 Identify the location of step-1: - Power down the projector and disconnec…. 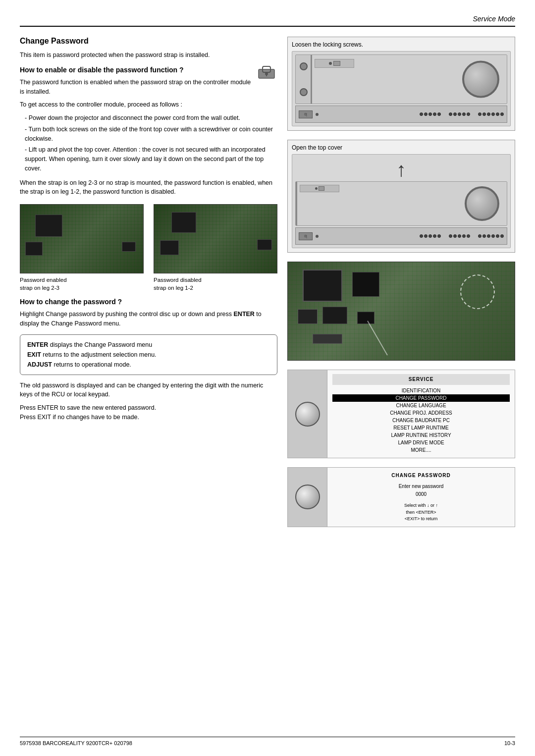
(149, 118).